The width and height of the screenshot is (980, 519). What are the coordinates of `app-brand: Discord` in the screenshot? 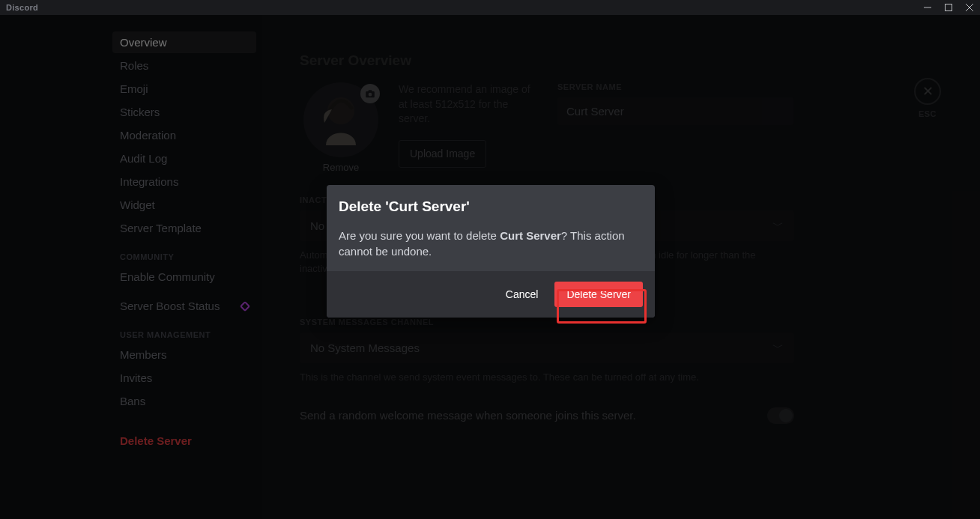 It's located at (22, 7).